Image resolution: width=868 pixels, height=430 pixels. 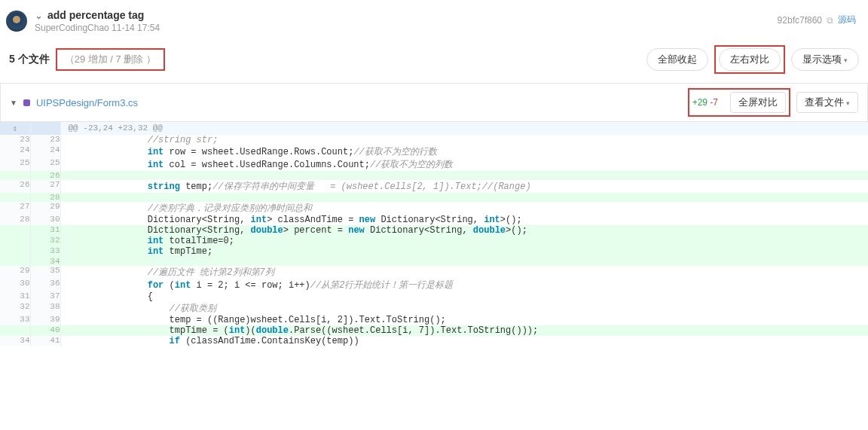 I want to click on old-line-number: 32, so click(x=15, y=309).